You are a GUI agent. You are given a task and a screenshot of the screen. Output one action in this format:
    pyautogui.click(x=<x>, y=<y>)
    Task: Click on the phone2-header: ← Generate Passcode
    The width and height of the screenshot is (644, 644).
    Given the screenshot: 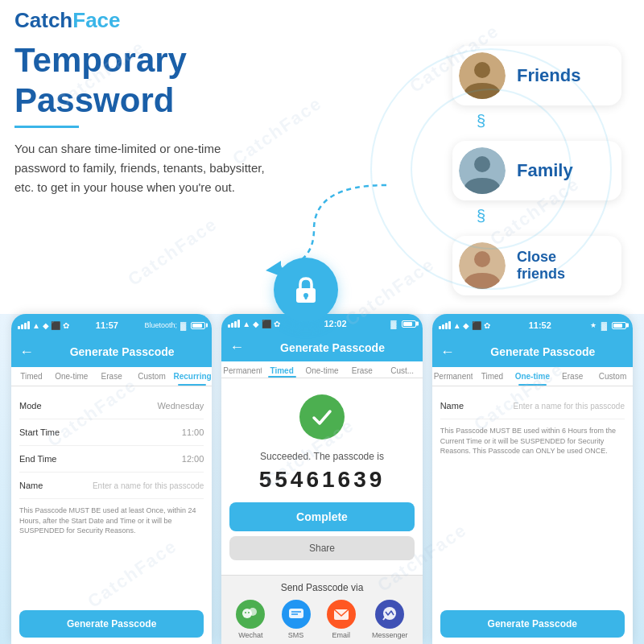 What is the action you would take?
    pyautogui.click(x=322, y=348)
    